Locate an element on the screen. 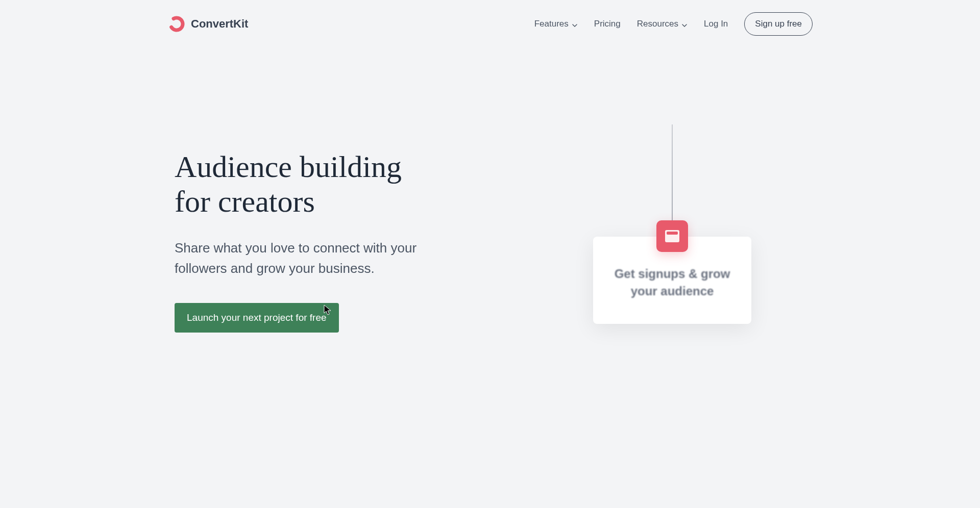 This screenshot has height=508, width=980. nav-login-label: Log In is located at coordinates (716, 24).